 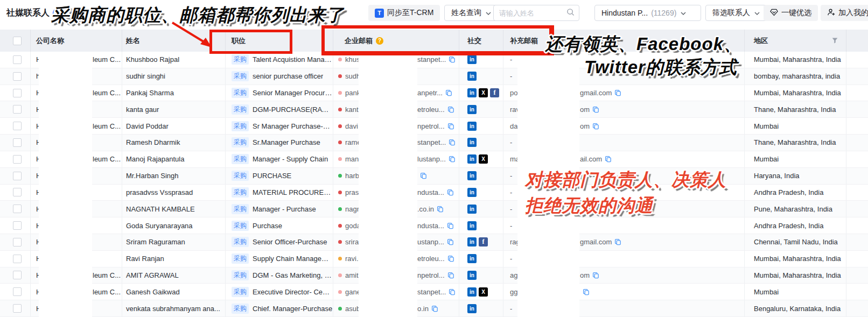 What do you see at coordinates (757, 13) in the screenshot?
I see `chevron-down-icon` at bounding box center [757, 13].